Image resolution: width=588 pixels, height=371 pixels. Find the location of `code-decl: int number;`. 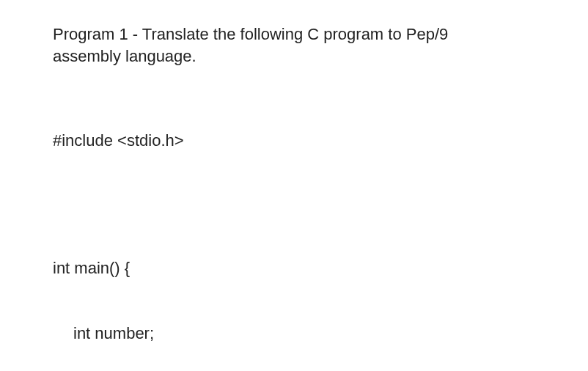

code-decl: int number; is located at coordinates (294, 334).